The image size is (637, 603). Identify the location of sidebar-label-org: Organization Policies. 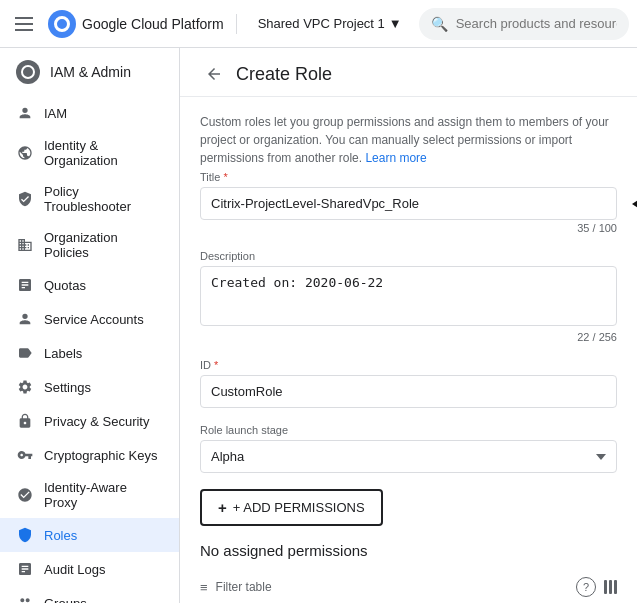
(104, 245).